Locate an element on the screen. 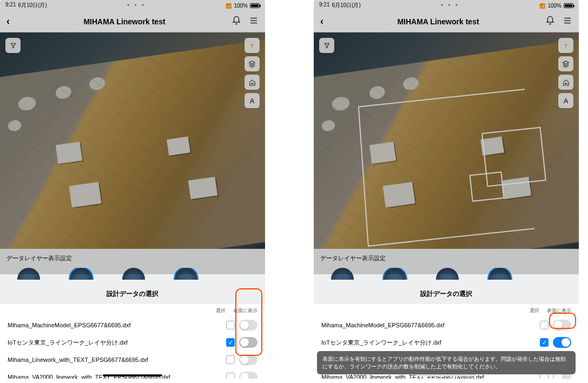 This screenshot has width=588, height=383. data-table: 選択 表面に表示 Mihama_MachineModel_EPSG6677&66… is located at coordinates (133, 341).